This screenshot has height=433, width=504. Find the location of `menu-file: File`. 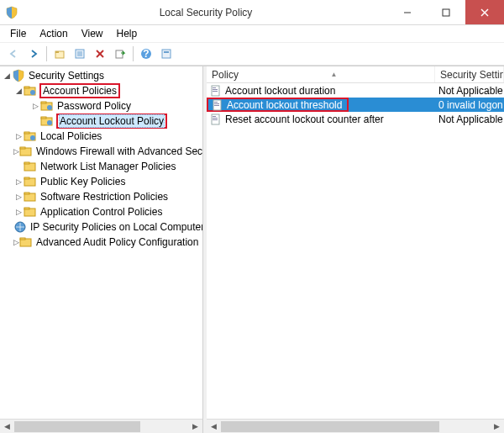

menu-file: File is located at coordinates (18, 34).